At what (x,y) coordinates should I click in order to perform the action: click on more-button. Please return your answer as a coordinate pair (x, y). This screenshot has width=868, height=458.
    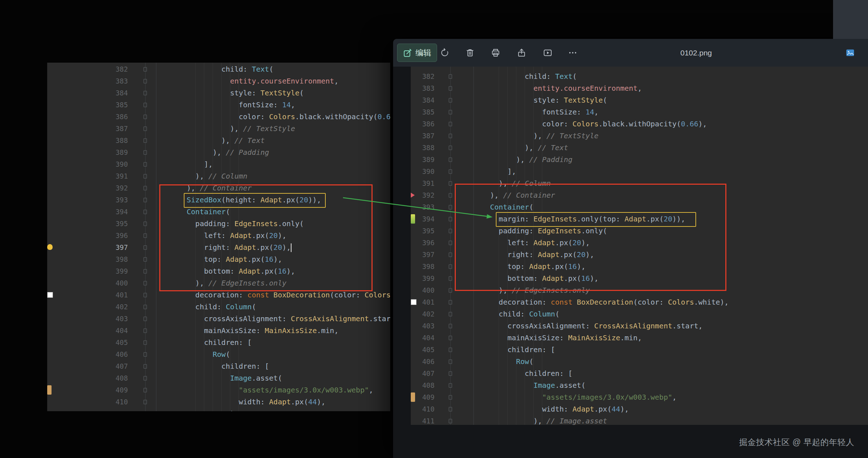
    Looking at the image, I should click on (573, 53).